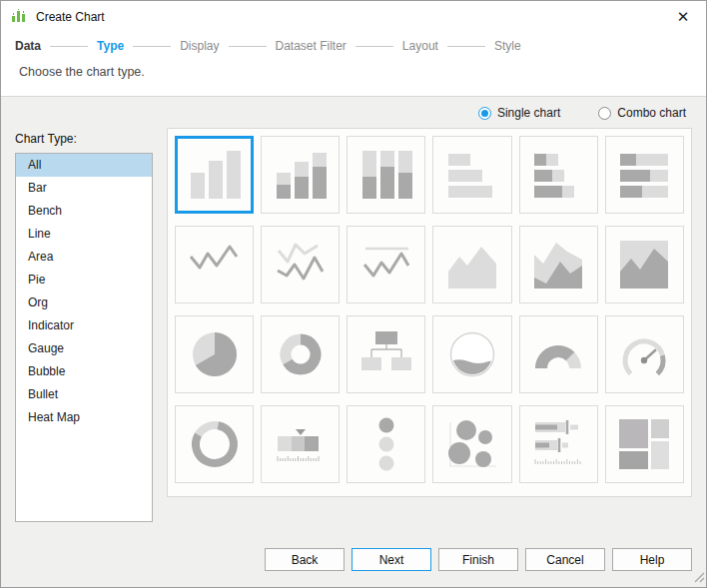 The width and height of the screenshot is (707, 588). Describe the element at coordinates (84, 234) in the screenshot. I see `sidebar-item-line: Line` at that location.